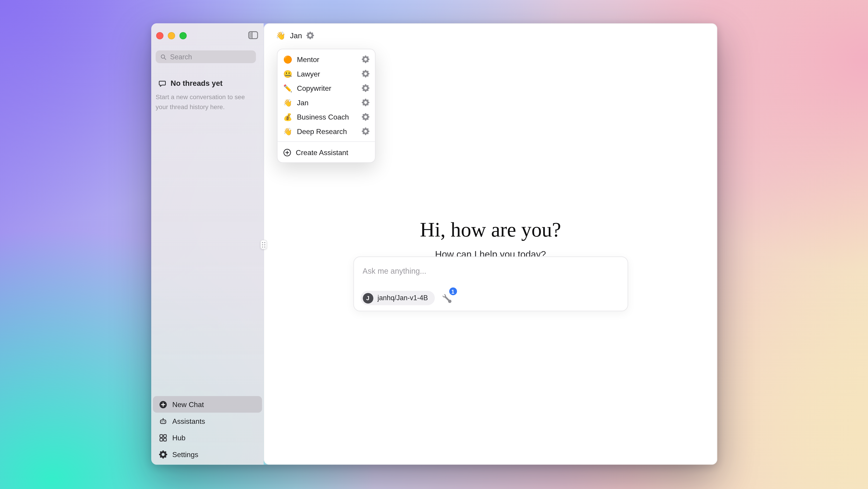 Image resolution: width=868 pixels, height=489 pixels. Describe the element at coordinates (322, 153) in the screenshot. I see `create-assistant-label: Create Assistant` at that location.